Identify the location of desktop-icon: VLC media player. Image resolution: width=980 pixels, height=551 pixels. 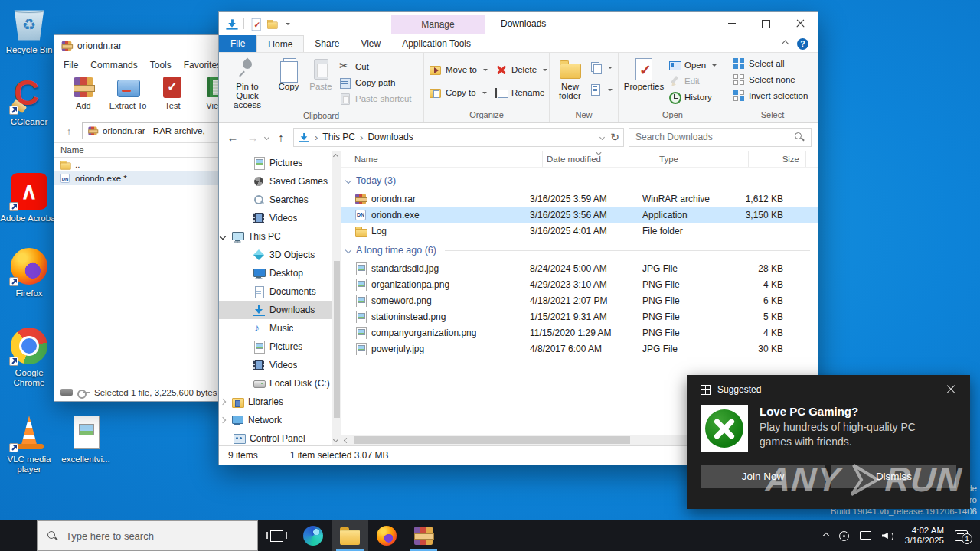
(29, 444).